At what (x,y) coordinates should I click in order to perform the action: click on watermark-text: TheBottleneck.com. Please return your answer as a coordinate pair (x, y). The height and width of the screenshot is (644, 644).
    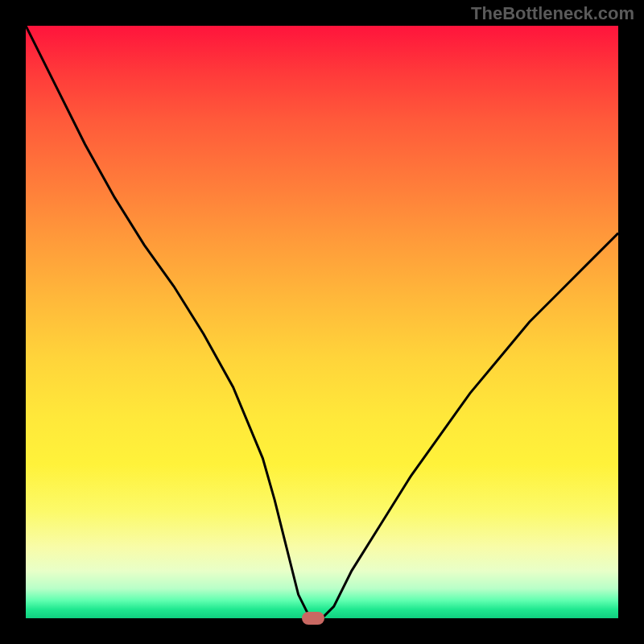
    Looking at the image, I should click on (552, 14).